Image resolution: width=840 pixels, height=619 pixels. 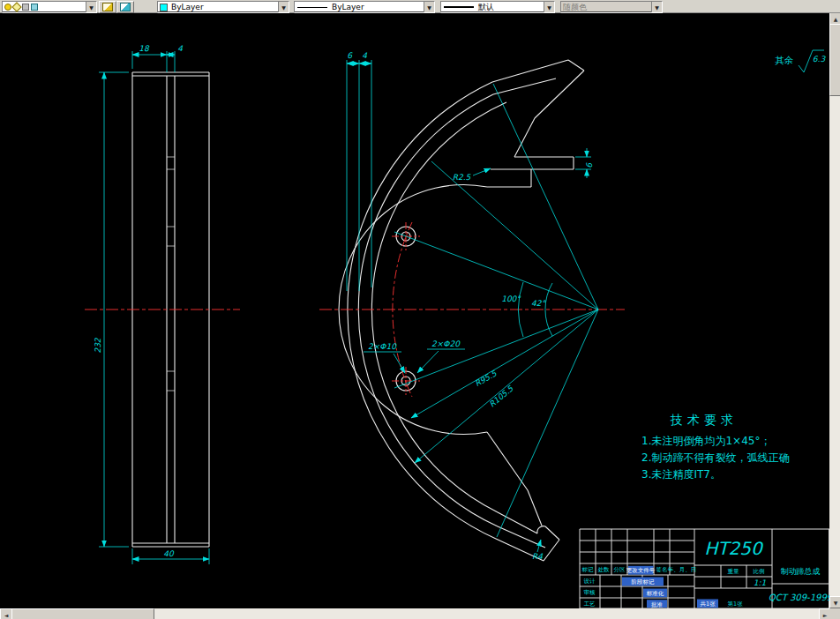 What do you see at coordinates (224, 7) in the screenshot?
I see `color-combo-label: ByLayer` at bounding box center [224, 7].